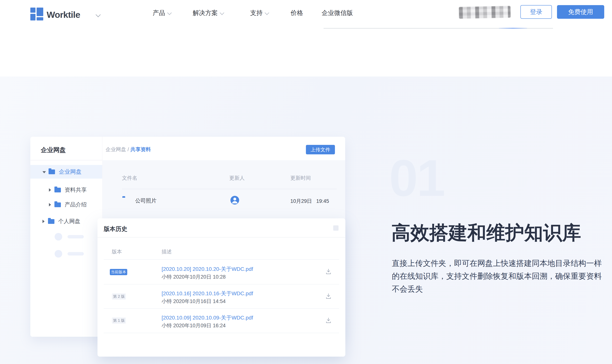 The image size is (612, 364). Describe the element at coordinates (117, 252) in the screenshot. I see `column-header-version: 版本` at that location.